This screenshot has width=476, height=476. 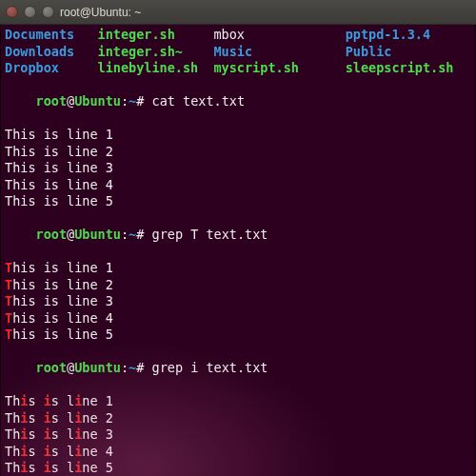 What do you see at coordinates (48, 11) in the screenshot?
I see `maximize-icon` at bounding box center [48, 11].